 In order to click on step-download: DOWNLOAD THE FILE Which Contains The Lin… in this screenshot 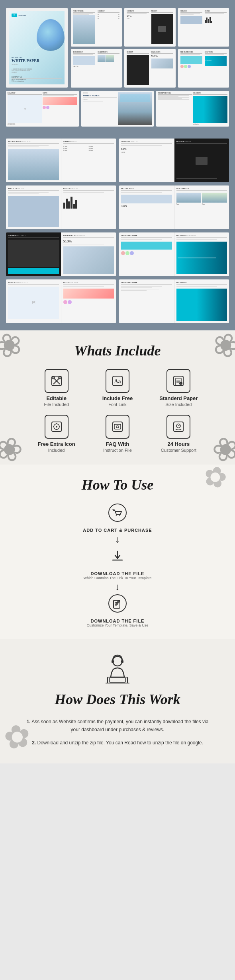, I will do `click(117, 563)`.